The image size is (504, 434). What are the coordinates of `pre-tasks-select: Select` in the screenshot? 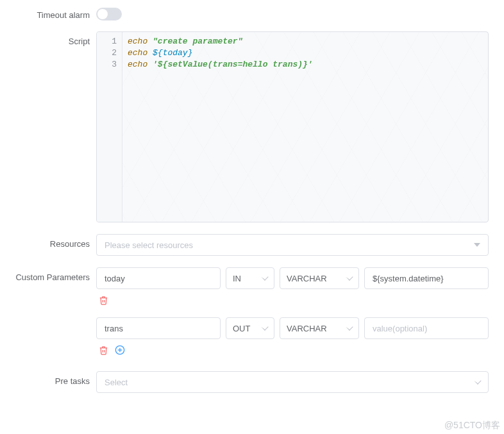 It's located at (292, 382).